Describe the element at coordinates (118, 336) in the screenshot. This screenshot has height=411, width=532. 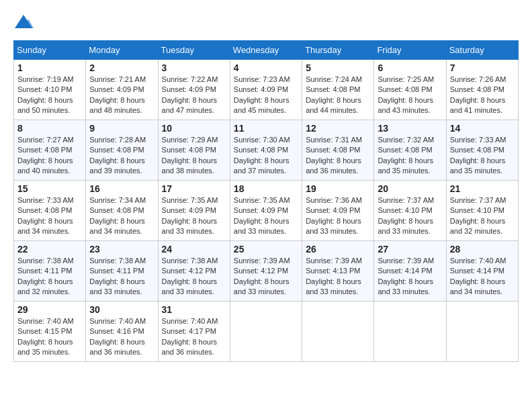
I see `day-detail: Sunrise: 7:40 AMSunset: 4:16 PMDaylight:…` at that location.